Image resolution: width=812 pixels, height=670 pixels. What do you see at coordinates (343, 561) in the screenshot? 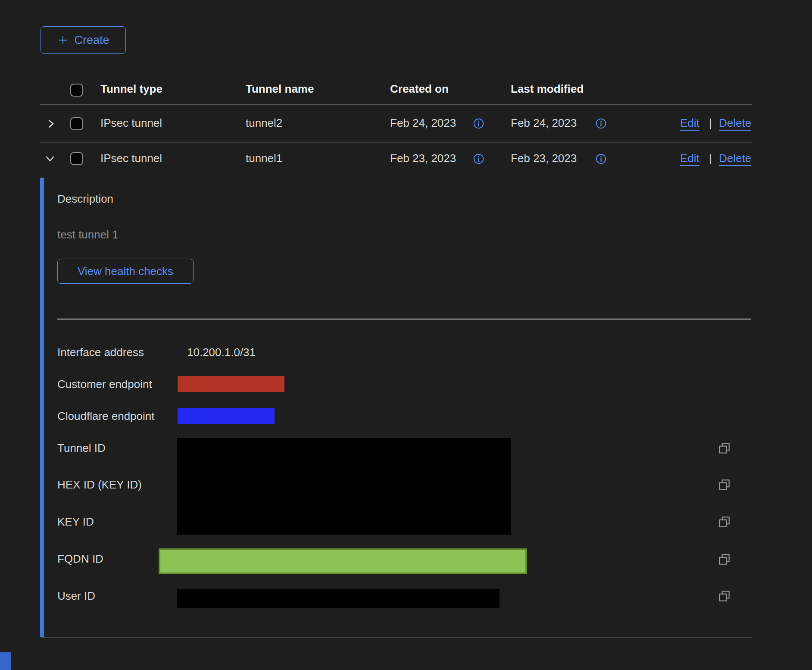
I see `fqdn-id-redacted-value` at bounding box center [343, 561].